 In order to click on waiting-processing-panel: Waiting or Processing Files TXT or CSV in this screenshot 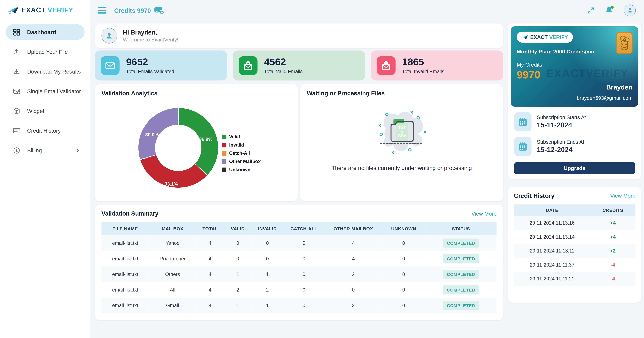, I will do `click(402, 143)`.